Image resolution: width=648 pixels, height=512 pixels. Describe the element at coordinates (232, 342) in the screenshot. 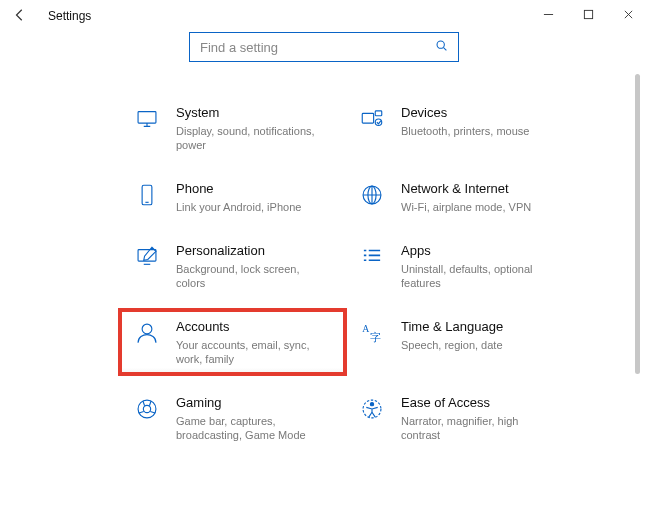

I see `tile-accounts: Accounts Your accounts, email, sync, wor…` at that location.